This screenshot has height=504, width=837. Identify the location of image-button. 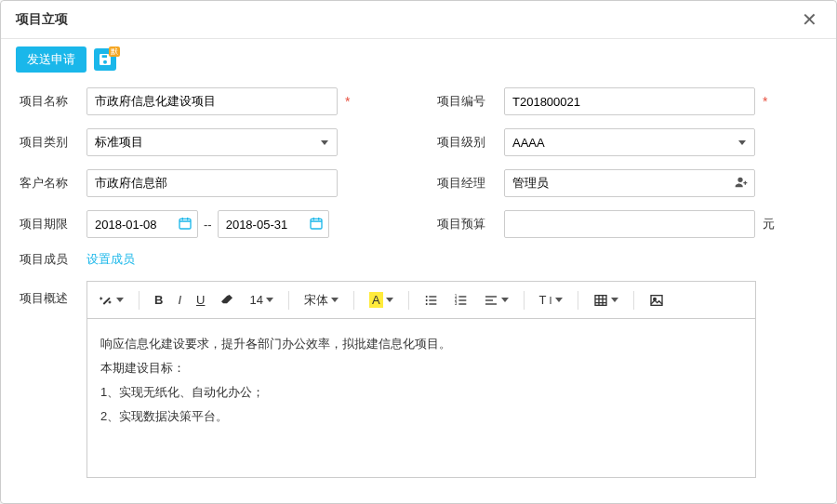
(657, 300).